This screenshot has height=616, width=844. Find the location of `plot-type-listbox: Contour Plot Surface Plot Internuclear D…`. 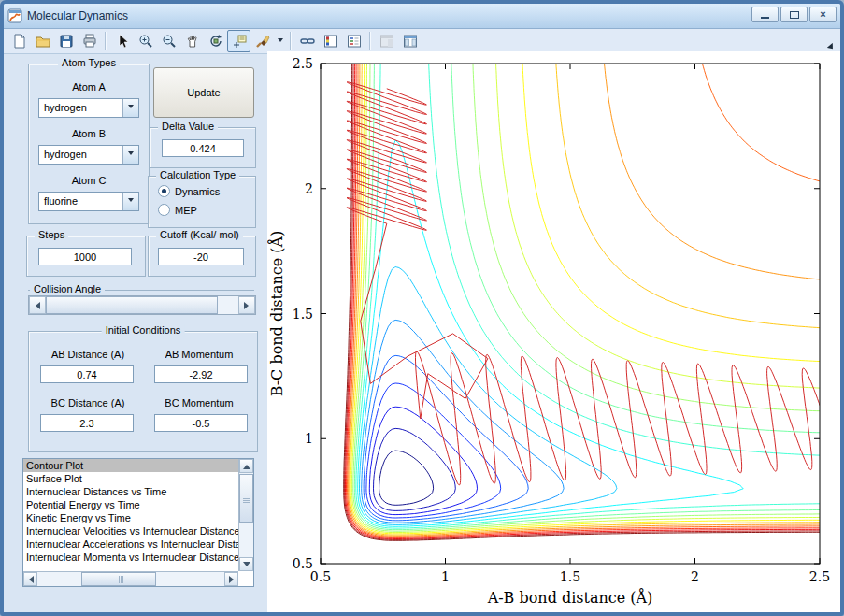

plot-type-listbox: Contour Plot Surface Plot Internuclear D… is located at coordinates (138, 523).